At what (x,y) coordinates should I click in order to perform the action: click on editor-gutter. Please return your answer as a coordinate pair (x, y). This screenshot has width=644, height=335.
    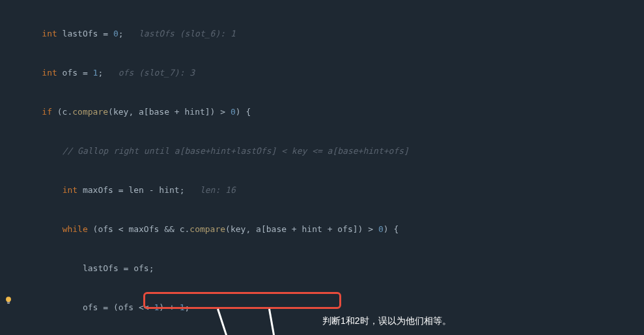
    Looking at the image, I should click on (10, 168).